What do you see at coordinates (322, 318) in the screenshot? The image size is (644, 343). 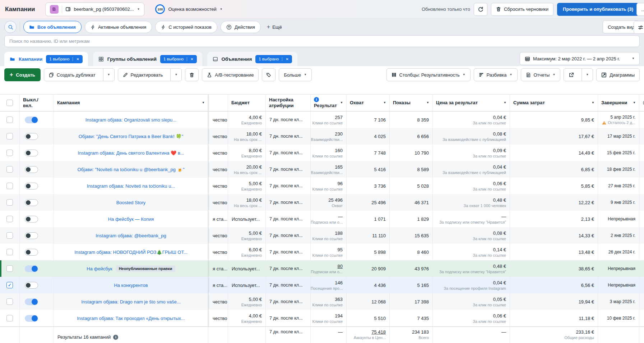 I see `table-row: ✓ Instagram објава: Так проходил «День о…` at bounding box center [322, 318].